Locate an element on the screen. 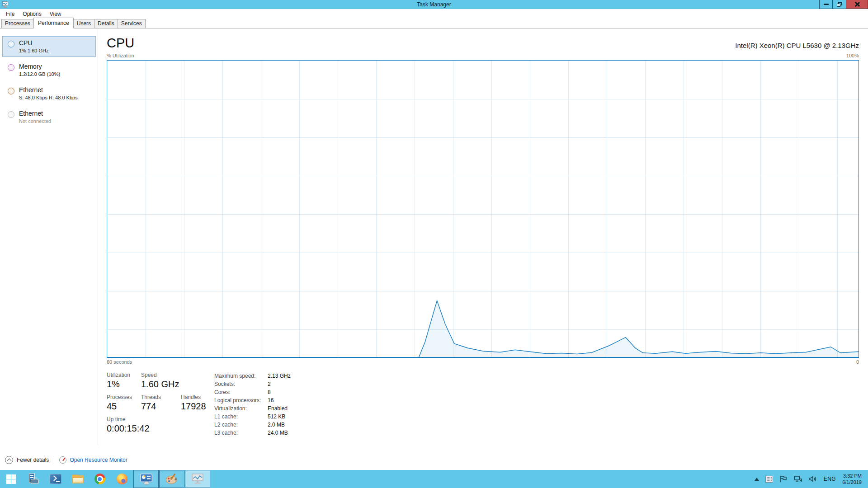 Image resolution: width=868 pixels, height=488 pixels. menu-options: Options is located at coordinates (32, 14).